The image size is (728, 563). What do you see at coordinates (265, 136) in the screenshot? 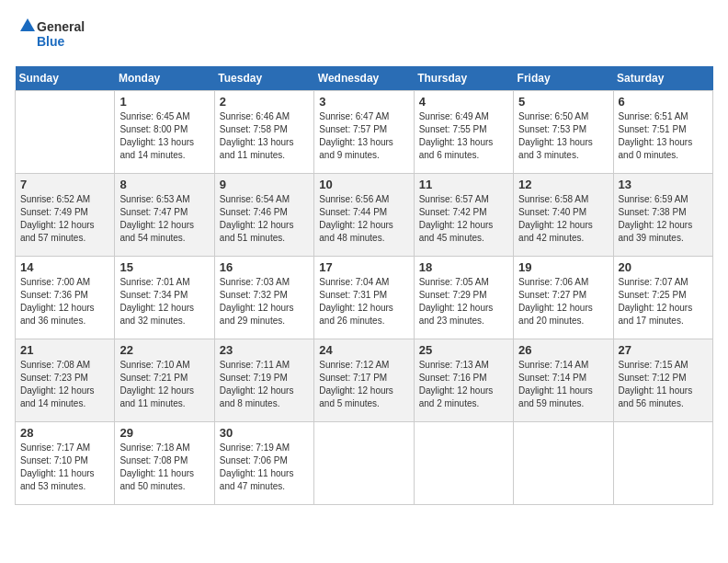
I see `day-info: Sunrise: 6:46 AM Sunset: 7:58 PM Dayligh…` at bounding box center [265, 136].